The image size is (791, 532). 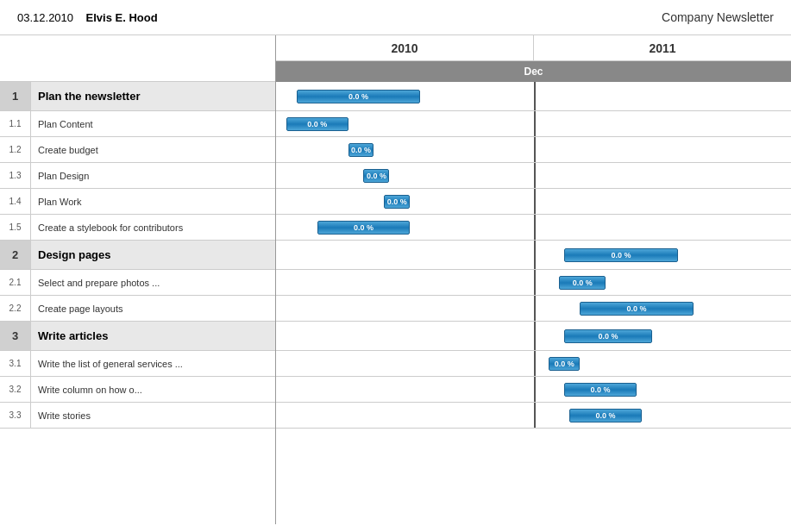 What do you see at coordinates (16, 255) in the screenshot?
I see `task-num-2: 2` at bounding box center [16, 255].